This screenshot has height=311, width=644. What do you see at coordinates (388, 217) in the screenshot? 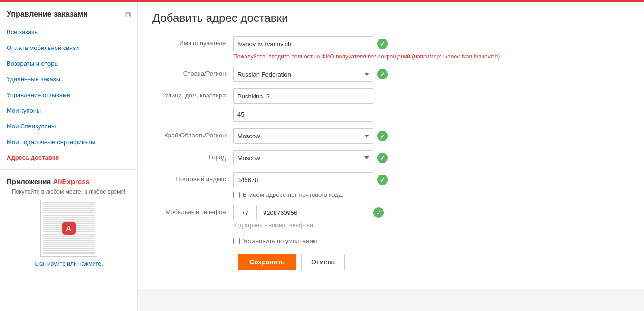
I see `phone-wrap: Код страны - номер телефона` at bounding box center [388, 217].